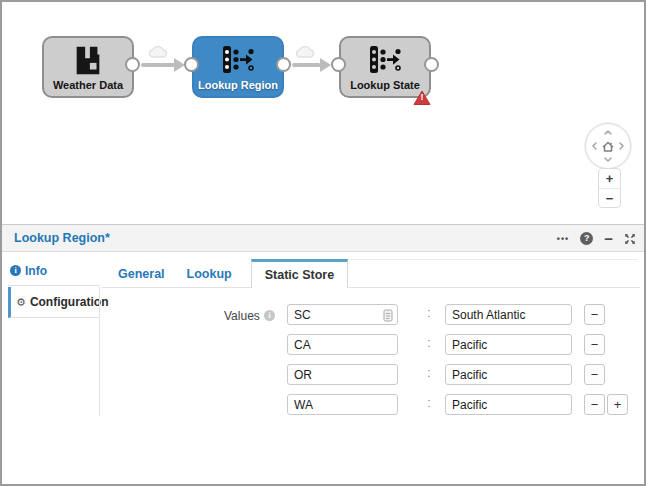 This screenshot has height=486, width=646. What do you see at coordinates (88, 85) in the screenshot?
I see `node-label: Weather Data` at bounding box center [88, 85].